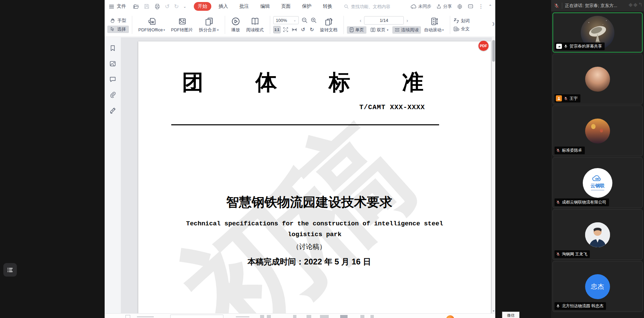 The width and height of the screenshot is (644, 318). Describe the element at coordinates (167, 7) in the screenshot. I see `undo-icon: ↺` at that location.